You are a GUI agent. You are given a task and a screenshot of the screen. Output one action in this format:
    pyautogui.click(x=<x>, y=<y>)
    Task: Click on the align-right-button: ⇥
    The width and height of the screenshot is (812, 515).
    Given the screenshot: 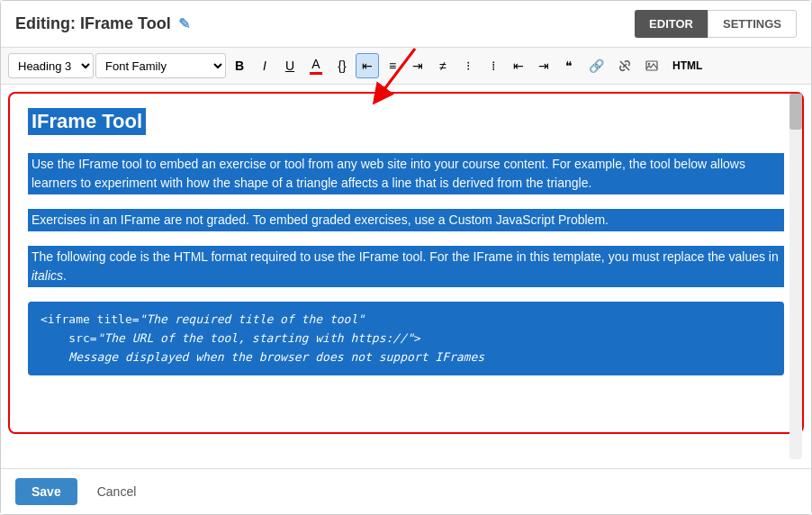 What is the action you would take?
    pyautogui.click(x=418, y=66)
    